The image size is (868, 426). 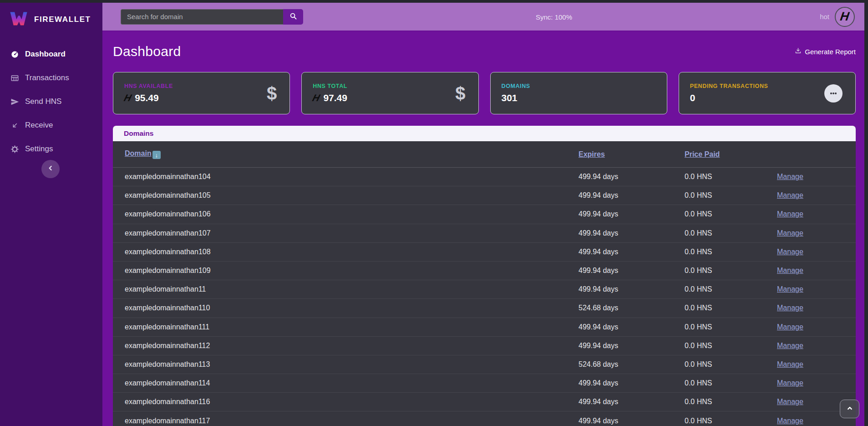 I want to click on scroll-to-top-button, so click(x=849, y=409).